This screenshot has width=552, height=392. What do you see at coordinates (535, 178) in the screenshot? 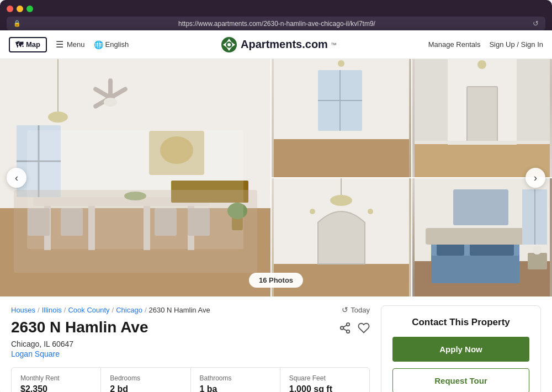
I see `gallery-next-arrow: ›` at bounding box center [535, 178].